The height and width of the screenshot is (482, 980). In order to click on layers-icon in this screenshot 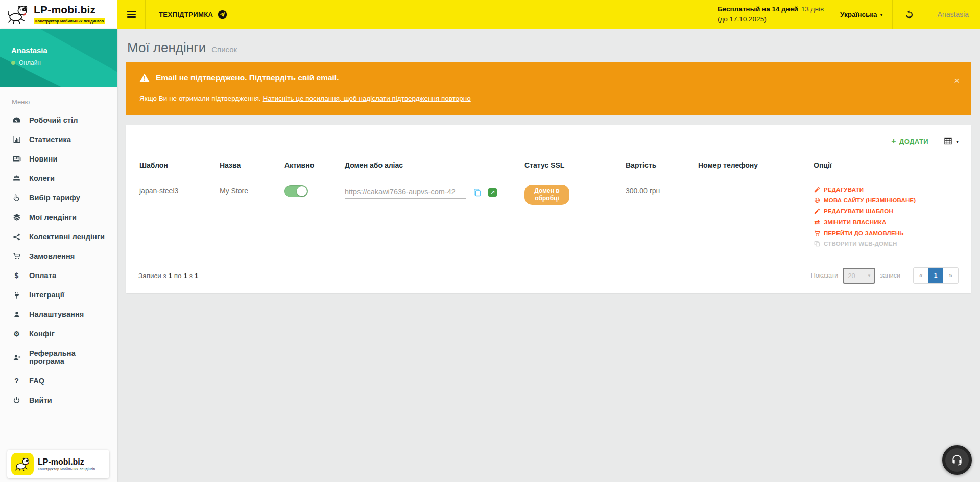, I will do `click(16, 217)`.